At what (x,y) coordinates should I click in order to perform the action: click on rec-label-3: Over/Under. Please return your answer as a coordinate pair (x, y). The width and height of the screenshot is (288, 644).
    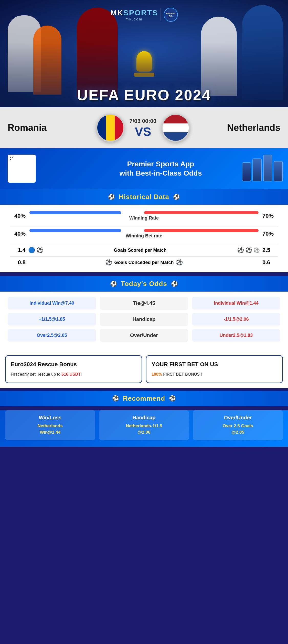
    Looking at the image, I should click on (238, 418).